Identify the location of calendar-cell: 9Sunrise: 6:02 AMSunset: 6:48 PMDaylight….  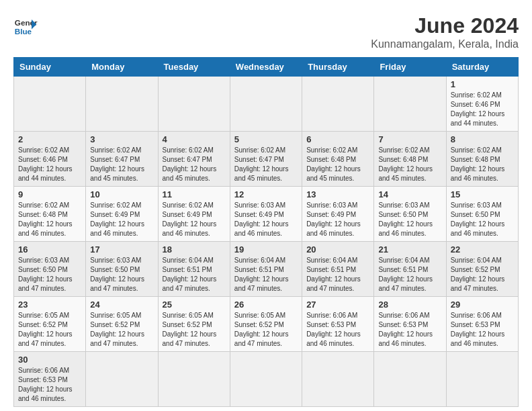
(50, 214).